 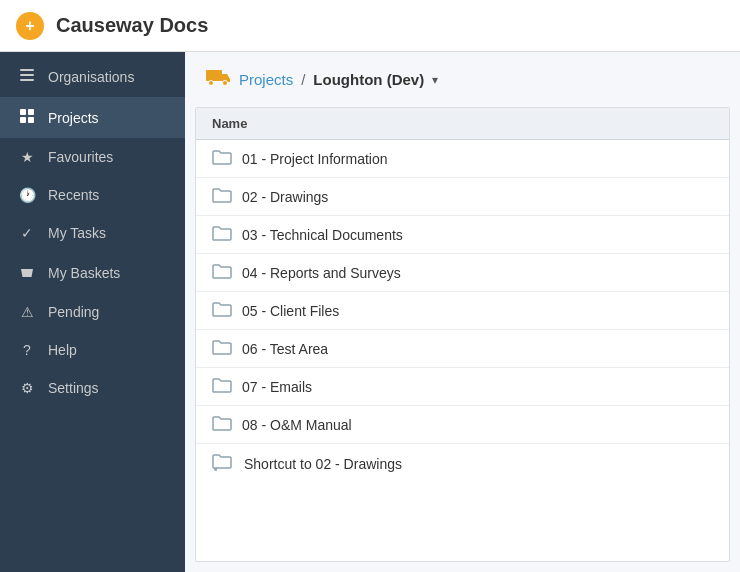 What do you see at coordinates (285, 197) in the screenshot?
I see `file-name: 02 - Drawings` at bounding box center [285, 197].